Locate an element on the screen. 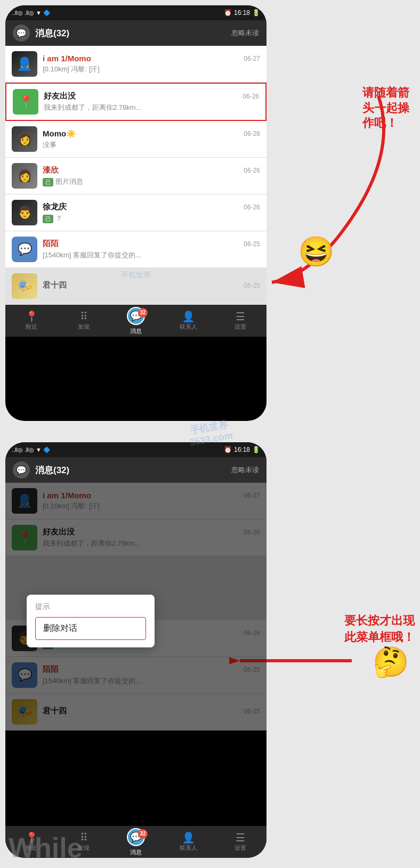  chat-item-3: 👩 Momo☀️ 06-26 没事 is located at coordinates (136, 140).